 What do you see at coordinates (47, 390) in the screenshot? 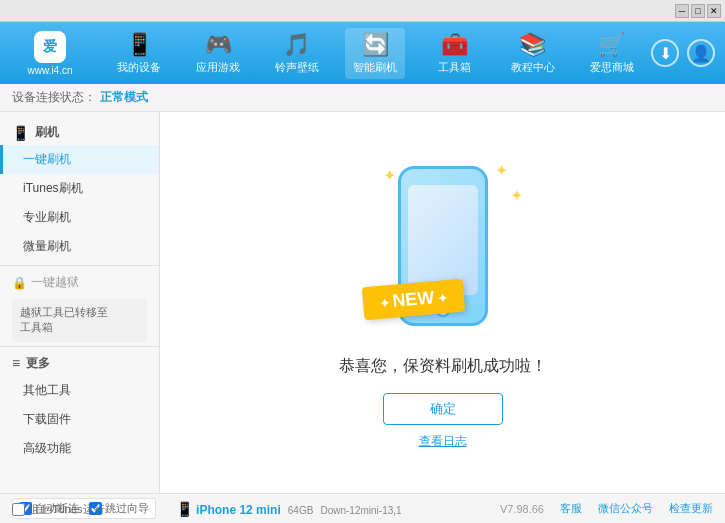
I see `other-tools-label: 其他工具` at bounding box center [47, 390].